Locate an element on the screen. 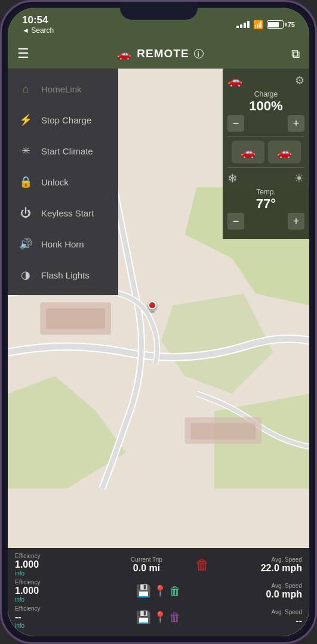  temp-label: Temp. is located at coordinates (266, 192).